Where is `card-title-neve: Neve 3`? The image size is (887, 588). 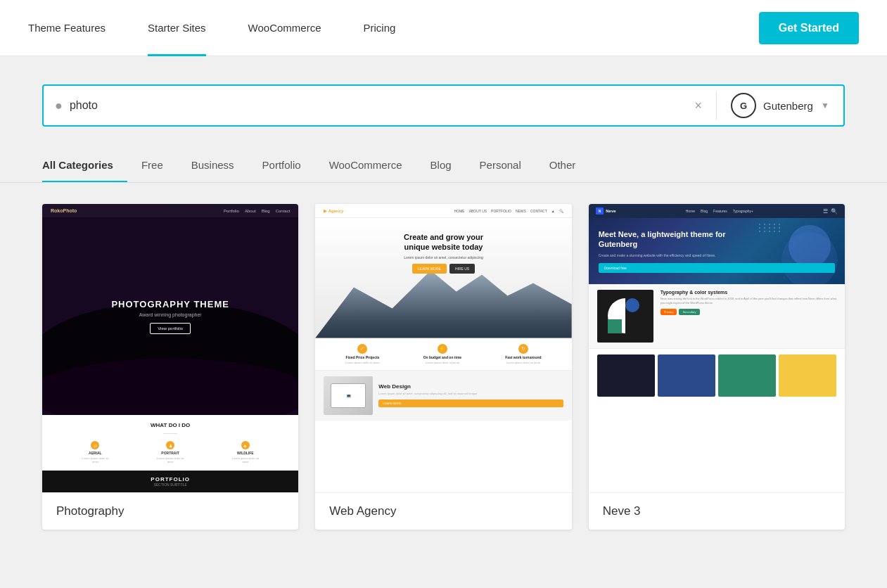 card-title-neve: Neve 3 is located at coordinates (717, 511).